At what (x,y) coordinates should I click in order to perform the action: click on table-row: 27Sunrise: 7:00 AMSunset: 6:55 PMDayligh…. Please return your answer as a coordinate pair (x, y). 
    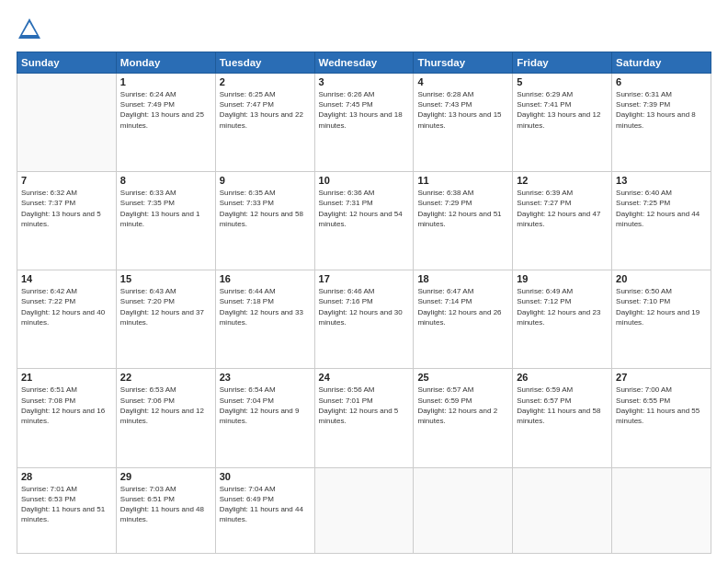
    Looking at the image, I should click on (662, 418).